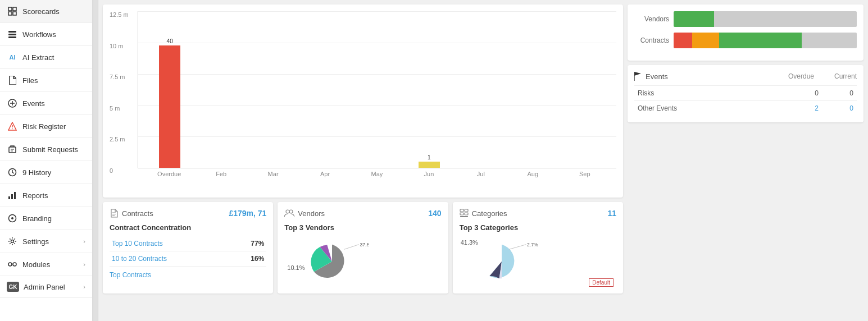 The image size is (868, 321). I want to click on bar-mar, so click(274, 90).